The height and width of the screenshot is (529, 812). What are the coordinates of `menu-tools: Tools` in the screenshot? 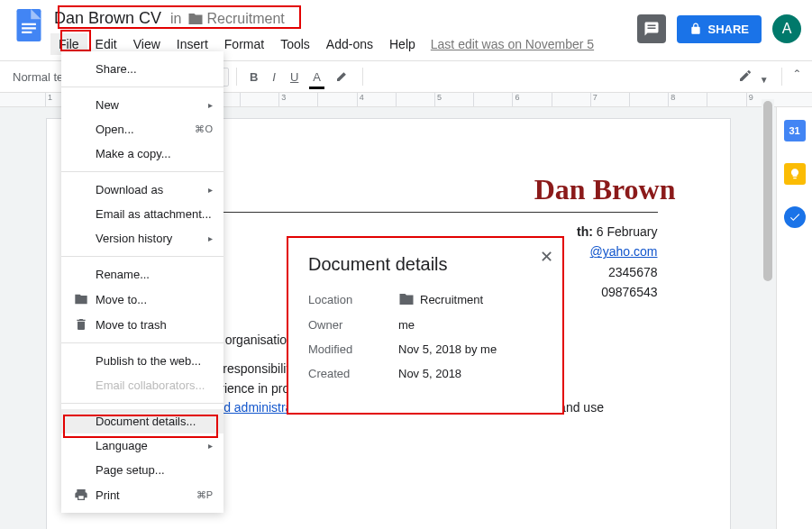 It's located at (296, 44).